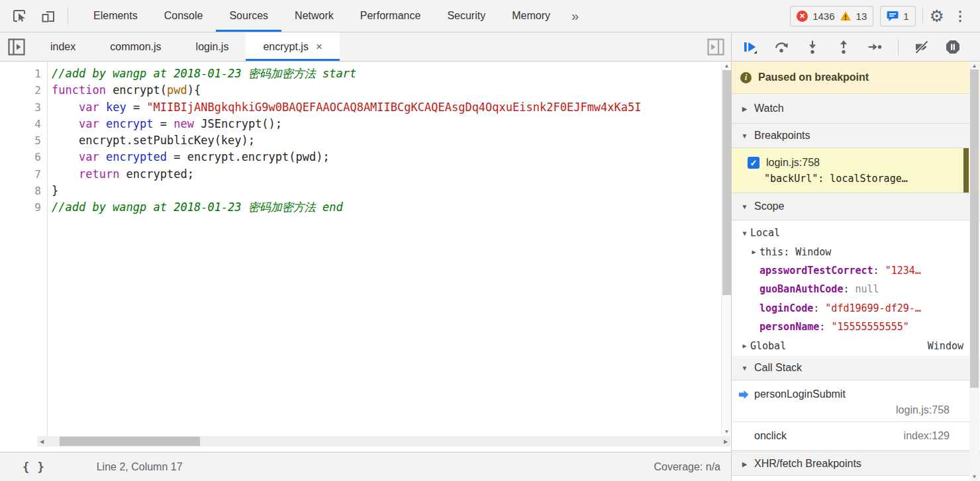 The width and height of the screenshot is (980, 481). Describe the element at coordinates (293, 46) in the screenshot. I see `file-tab-encrypt-js: encrypt.js×` at that location.